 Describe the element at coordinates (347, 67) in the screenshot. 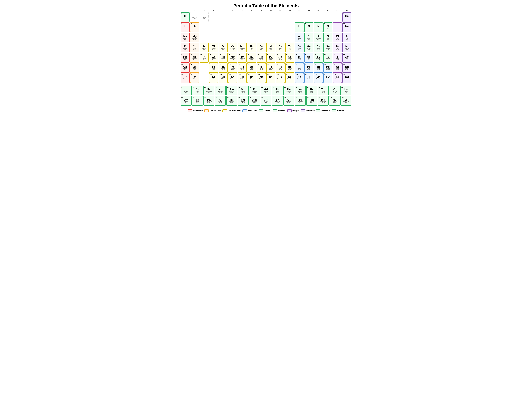

I see `element-symbol: Rn` at that location.